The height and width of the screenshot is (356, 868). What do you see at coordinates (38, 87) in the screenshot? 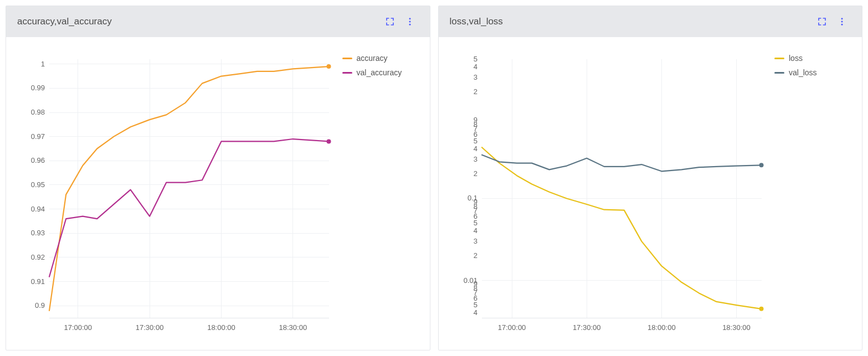
I see `svg-text: 0.99` at bounding box center [38, 87].